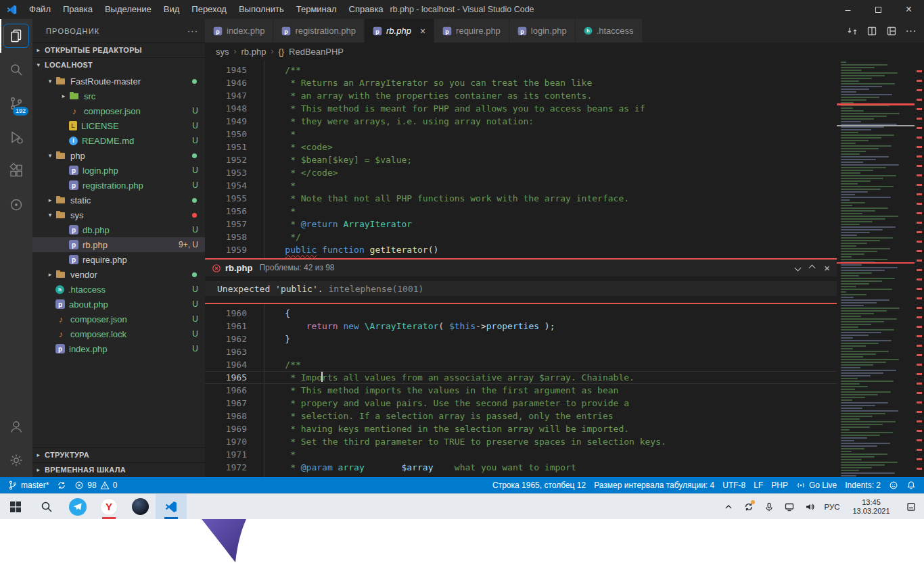  What do you see at coordinates (119, 81) in the screenshot?
I see `tree-item: FastRoute-master` at bounding box center [119, 81].